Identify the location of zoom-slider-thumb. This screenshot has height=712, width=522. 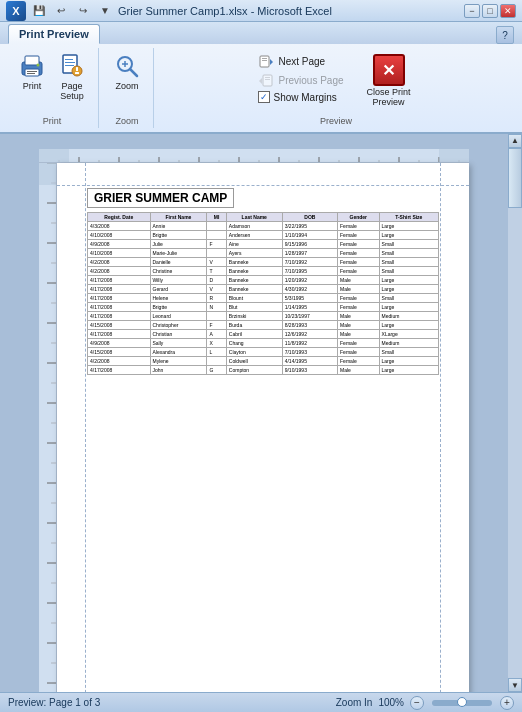
(462, 702).